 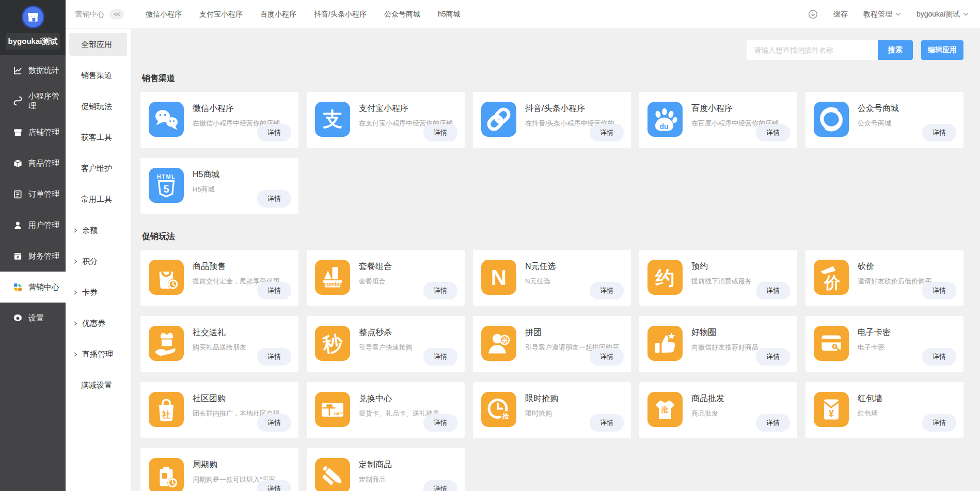 What do you see at coordinates (813, 14) in the screenshot?
I see `download-circle-icon` at bounding box center [813, 14].